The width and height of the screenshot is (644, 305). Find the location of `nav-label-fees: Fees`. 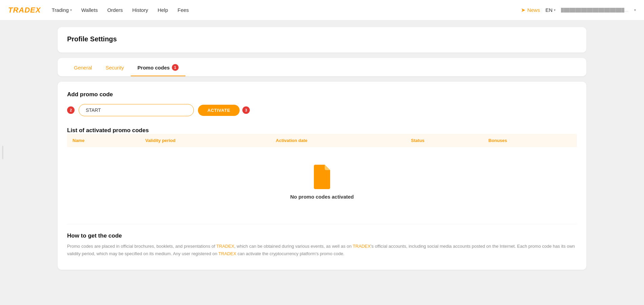

nav-label-fees: Fees is located at coordinates (183, 10).